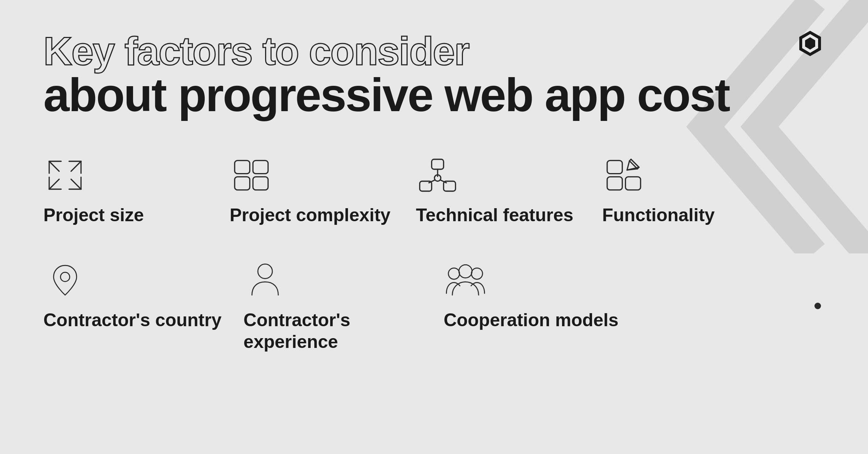 This screenshot has height=454, width=868. Describe the element at coordinates (498, 215) in the screenshot. I see `technical-features-label: Technical features` at that location.